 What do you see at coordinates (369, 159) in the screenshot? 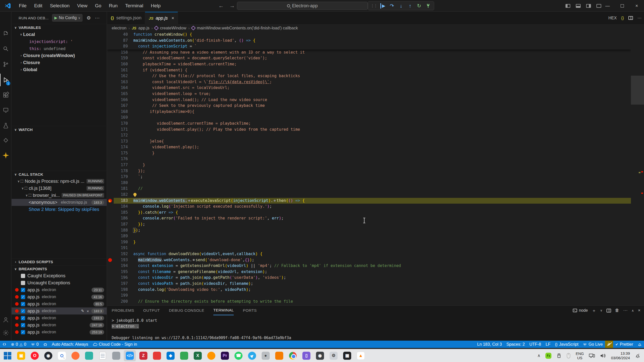
I see `code-line: 176` at bounding box center [369, 159].